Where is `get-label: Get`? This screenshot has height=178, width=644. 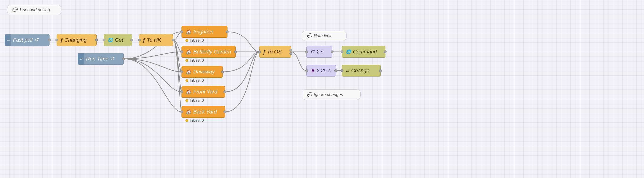
get-label: Get is located at coordinates (119, 40).